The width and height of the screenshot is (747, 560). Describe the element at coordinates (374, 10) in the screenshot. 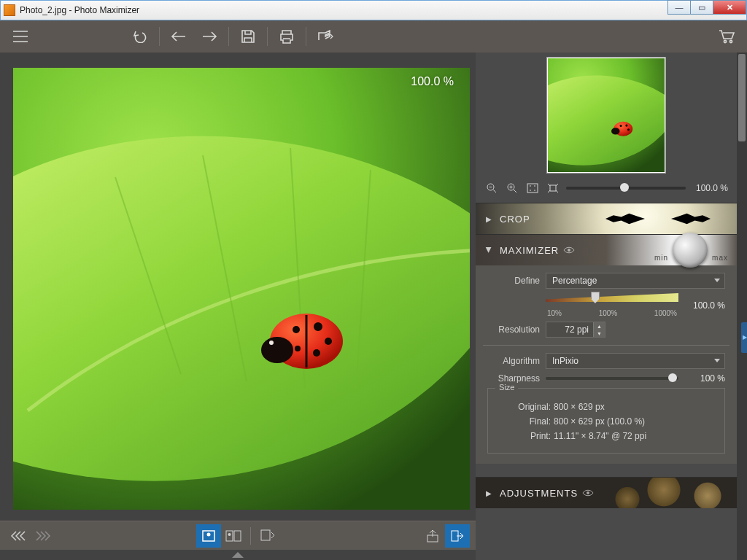

I see `window-titlebar: Photo_2.jpg - Photo Maximizer — ▭ ✕` at that location.